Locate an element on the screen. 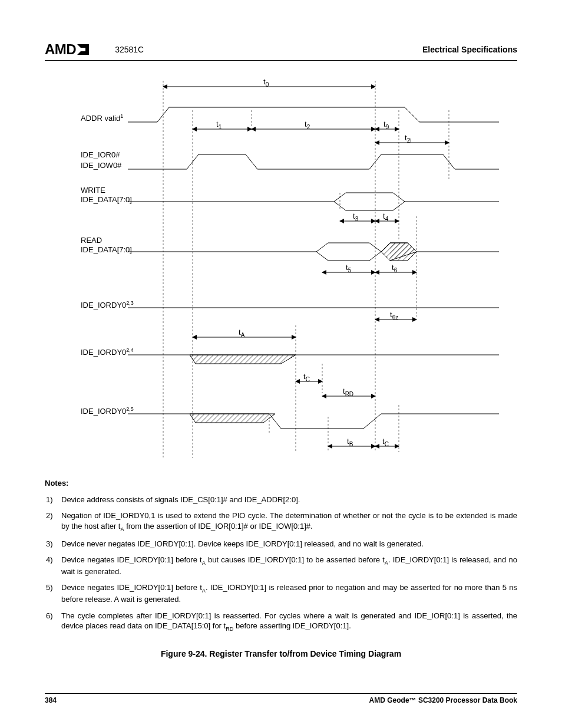 This screenshot has height=728, width=562. amd-mark-icon is located at coordinates (83, 50).